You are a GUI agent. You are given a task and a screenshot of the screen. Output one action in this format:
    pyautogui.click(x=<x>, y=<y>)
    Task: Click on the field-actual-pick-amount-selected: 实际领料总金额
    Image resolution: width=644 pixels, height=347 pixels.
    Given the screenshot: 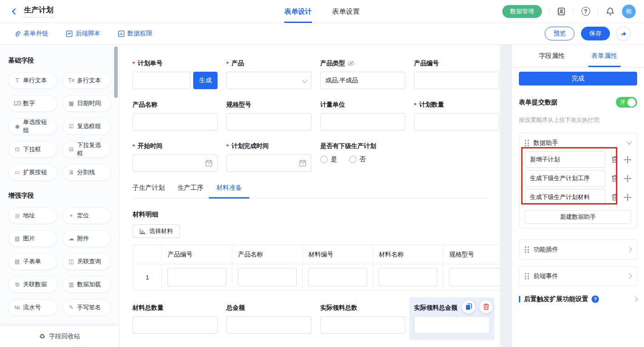 What is the action you would take?
    pyautogui.click(x=452, y=319)
    